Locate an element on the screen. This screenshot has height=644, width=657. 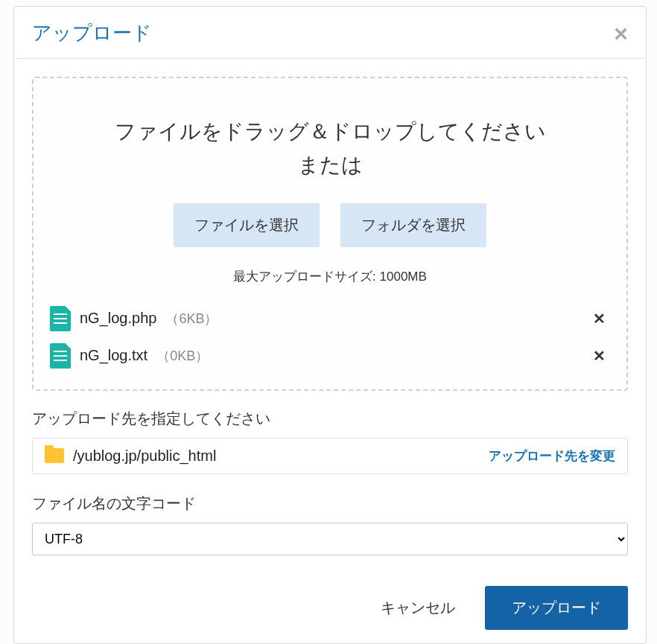
destination-path: /yublog.jp/public_html is located at coordinates (276, 456).